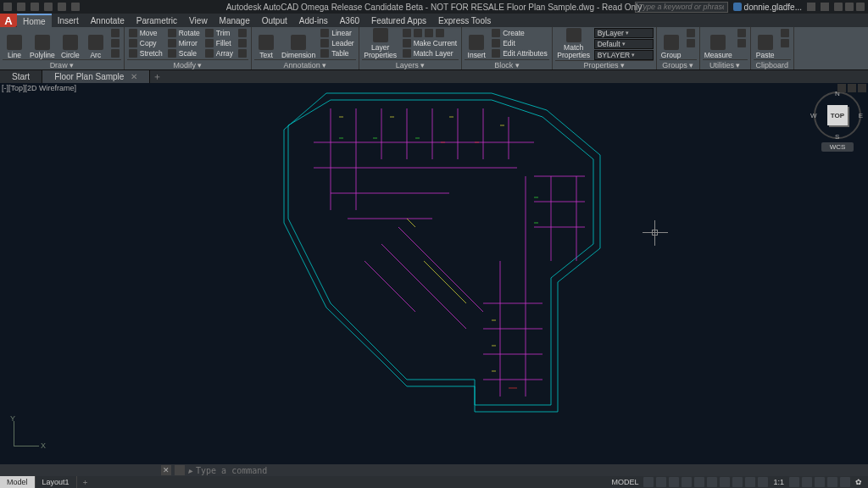  I want to click on edit-attributes-button: Edit Attributes, so click(519, 53).